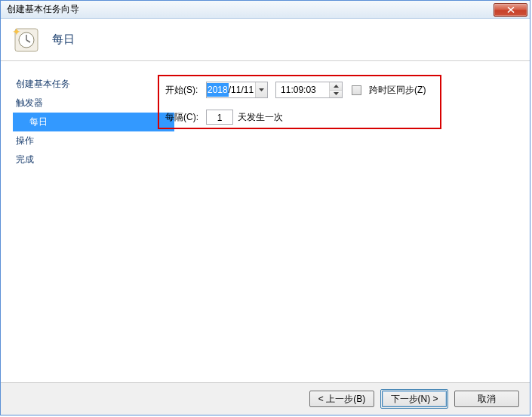 Image resolution: width=532 pixels, height=417 pixels. Describe the element at coordinates (63, 39) in the screenshot. I see `page-title: 每日` at that location.